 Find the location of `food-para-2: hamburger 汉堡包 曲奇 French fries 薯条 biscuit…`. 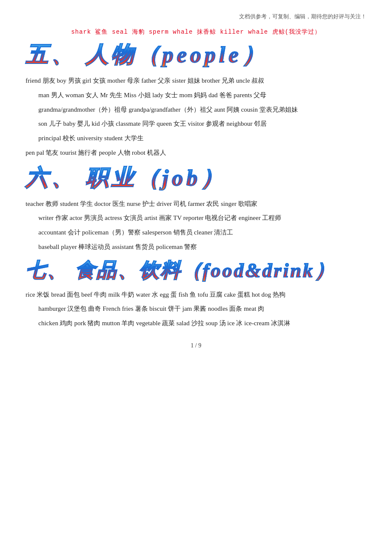

food-para-2: hamburger 汉堡包 曲奇 French fries 薯条 biscuit… is located at coordinates (196, 309).